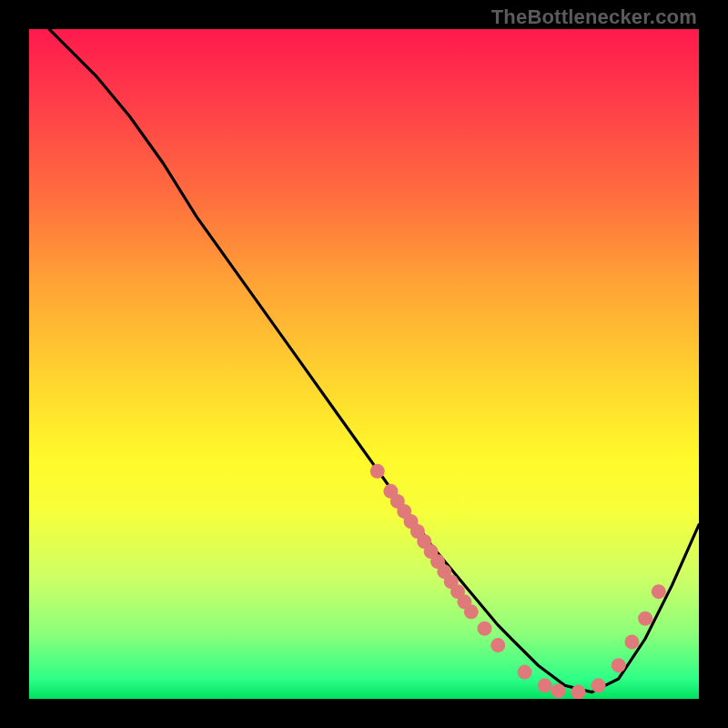 The height and width of the screenshot is (728, 728). Describe the element at coordinates (594, 17) in the screenshot. I see `watermark-text: TheBottlenecker.com` at that location.